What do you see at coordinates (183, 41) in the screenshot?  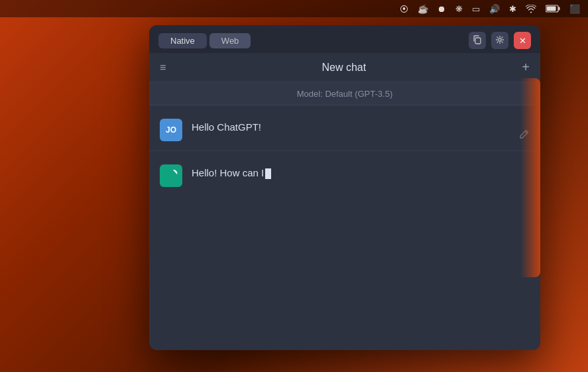 I see `tab-native: Native` at bounding box center [183, 41].